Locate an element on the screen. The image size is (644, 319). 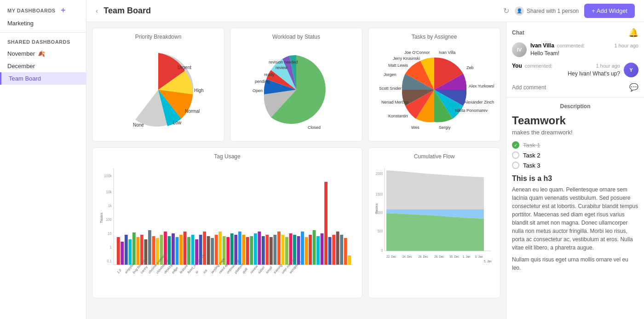
svg-text: ios is located at coordinates (205, 271).